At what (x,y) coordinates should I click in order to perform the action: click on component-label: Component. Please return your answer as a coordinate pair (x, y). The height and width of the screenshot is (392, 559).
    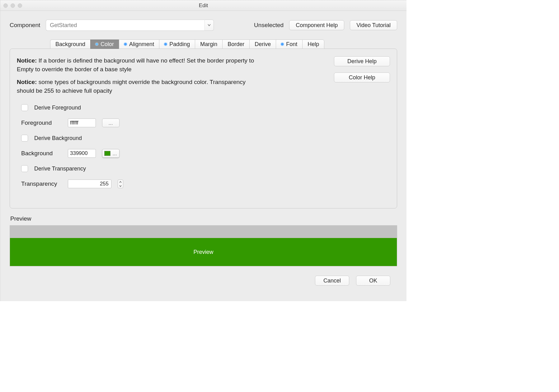
    Looking at the image, I should click on (25, 25).